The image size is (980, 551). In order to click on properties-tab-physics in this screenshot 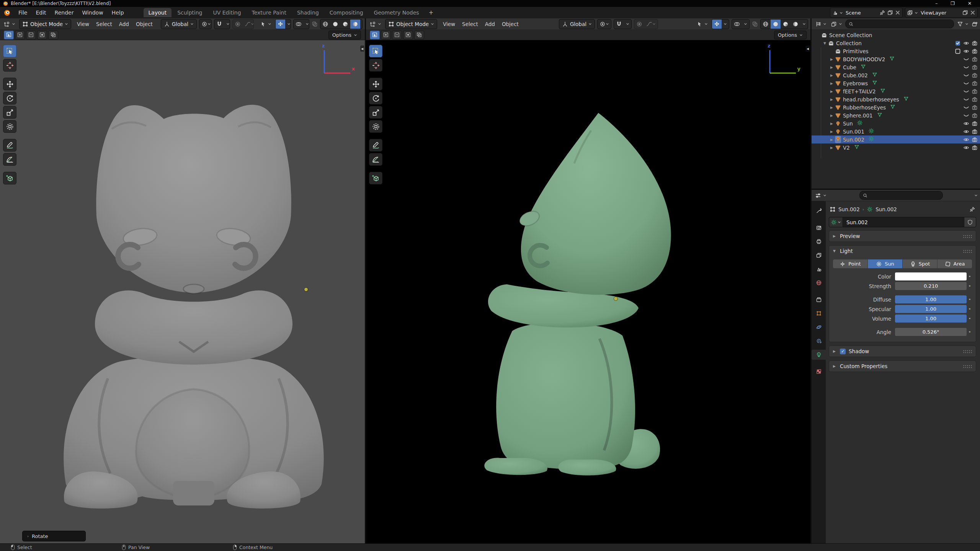, I will do `click(818, 327)`.